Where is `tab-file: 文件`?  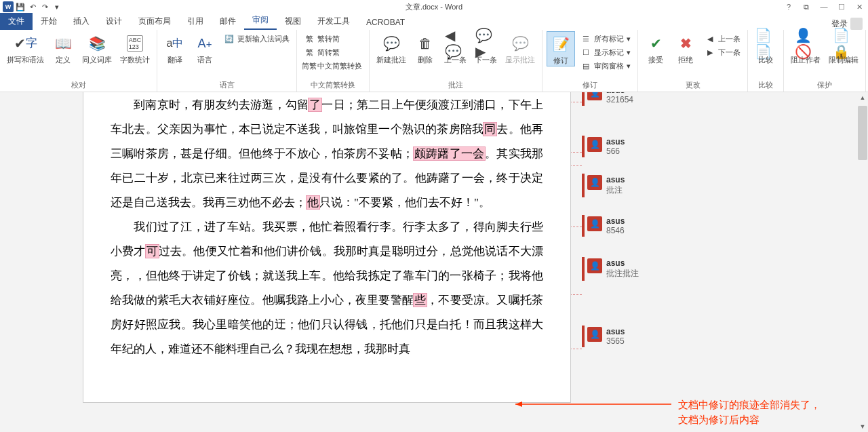
tab-file: 文件 is located at coordinates (16, 22).